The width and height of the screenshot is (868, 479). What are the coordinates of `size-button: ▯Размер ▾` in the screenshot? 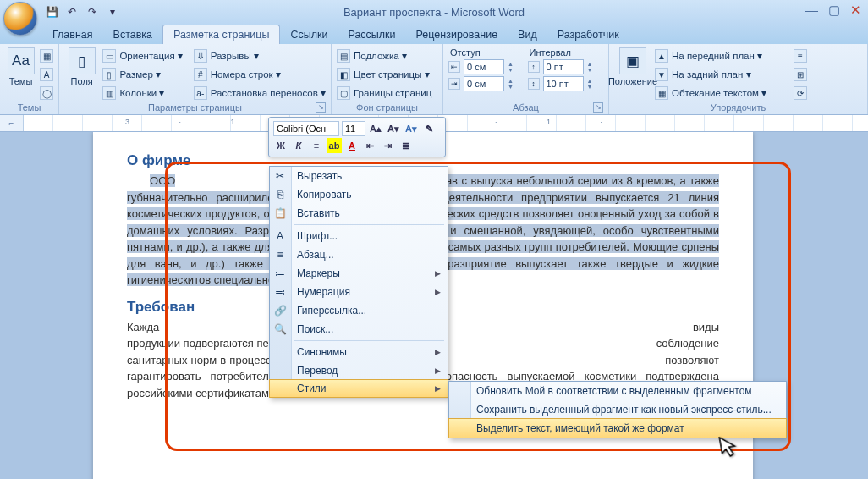 It's located at (146, 74).